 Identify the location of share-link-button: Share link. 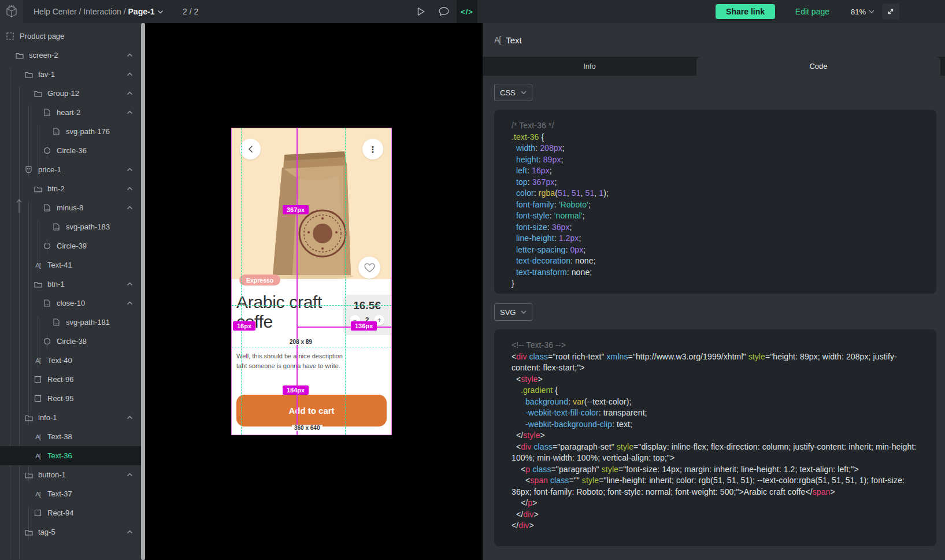
(746, 12).